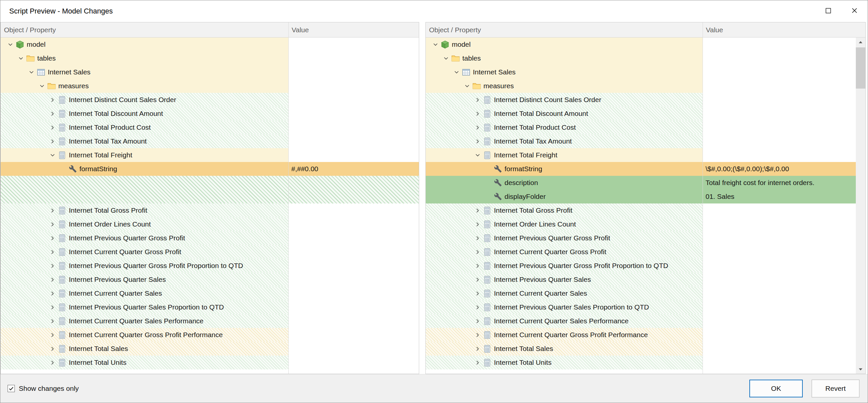  Describe the element at coordinates (855, 11) in the screenshot. I see `close-button` at that location.